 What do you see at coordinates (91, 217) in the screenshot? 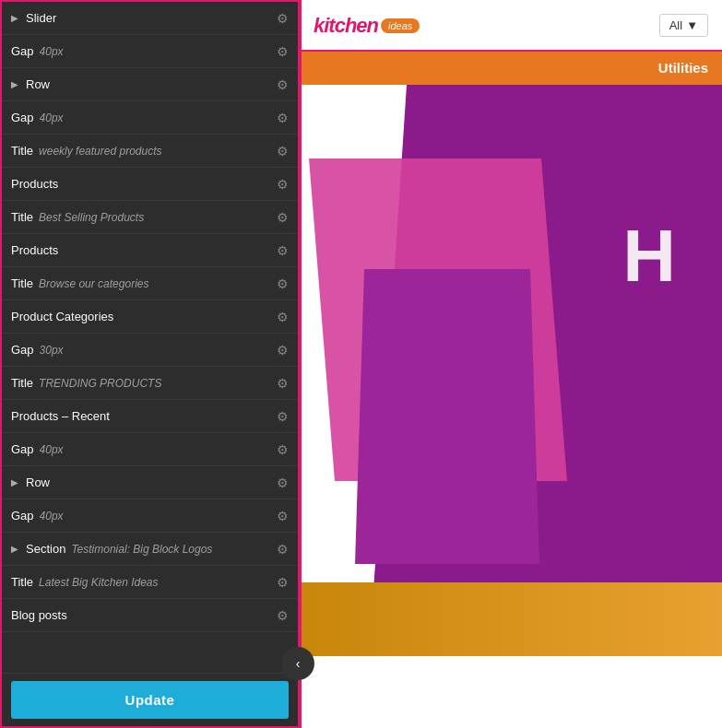
I see `item-sublabel-title2: Best Selling Products` at bounding box center [91, 217].